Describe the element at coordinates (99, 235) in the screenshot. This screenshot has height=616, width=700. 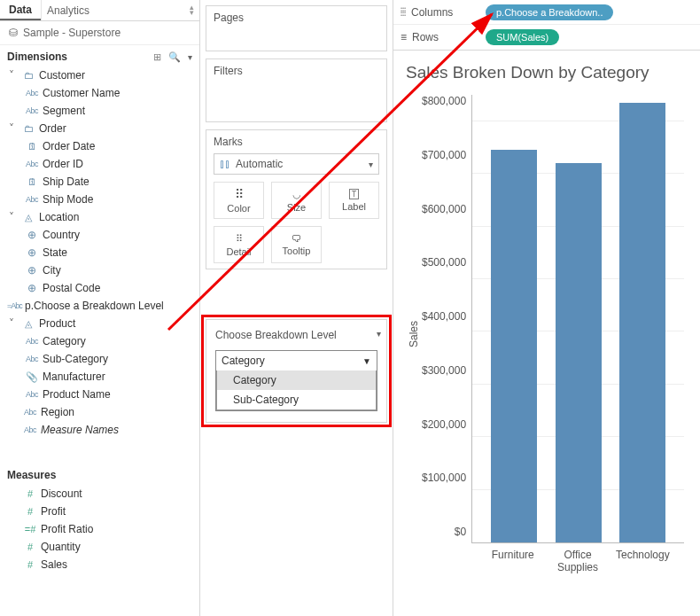
I see `field-country: ⊕Country` at that location.